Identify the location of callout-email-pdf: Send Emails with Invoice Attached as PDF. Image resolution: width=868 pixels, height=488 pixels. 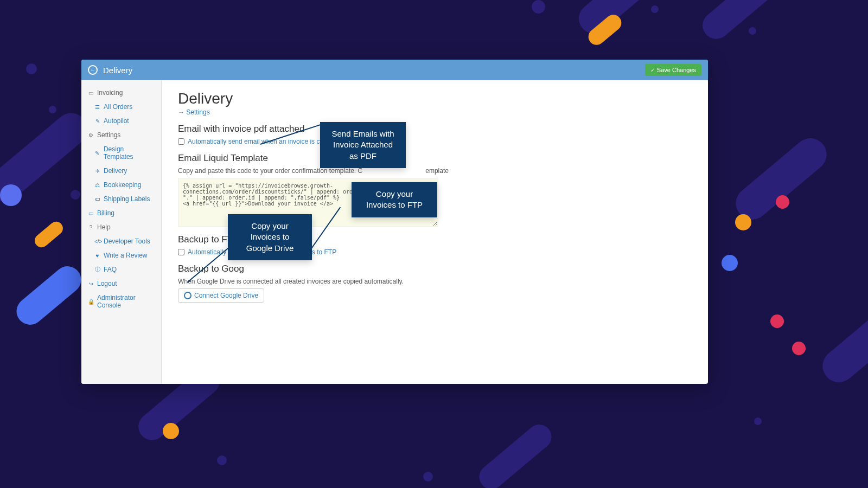
(363, 145).